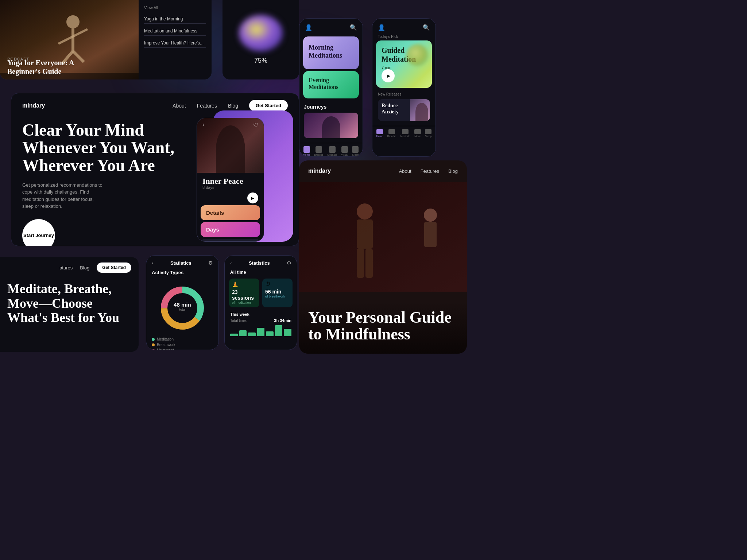 This screenshot has width=747, height=560. Describe the element at coordinates (244, 293) in the screenshot. I see `sessions-stat: 🧘 23 sessions of meditation` at that location.